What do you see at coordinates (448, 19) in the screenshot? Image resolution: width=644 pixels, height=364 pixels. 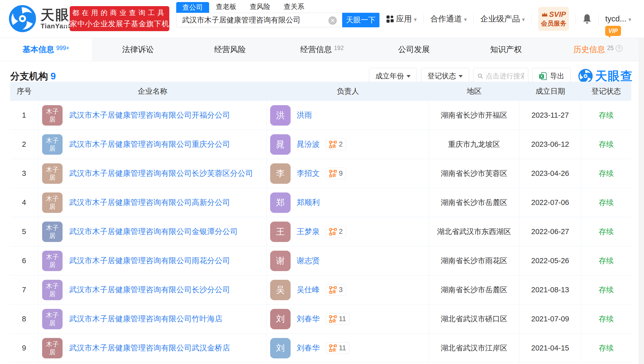 I see `partner-menu: 合作通道 ▾` at bounding box center [448, 19].